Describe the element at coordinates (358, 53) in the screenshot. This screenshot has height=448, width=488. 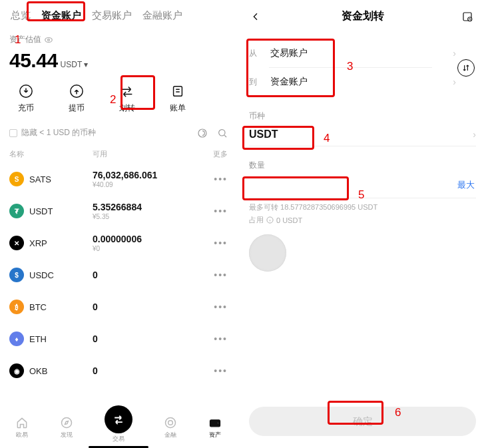
I see `from-value: 交易账户` at that location.